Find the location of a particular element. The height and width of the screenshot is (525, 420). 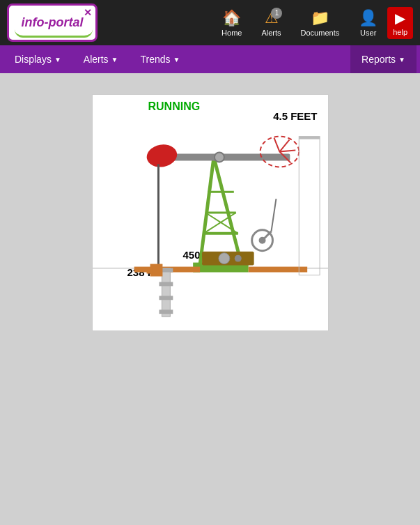

documents-label: Documents is located at coordinates (320, 33).